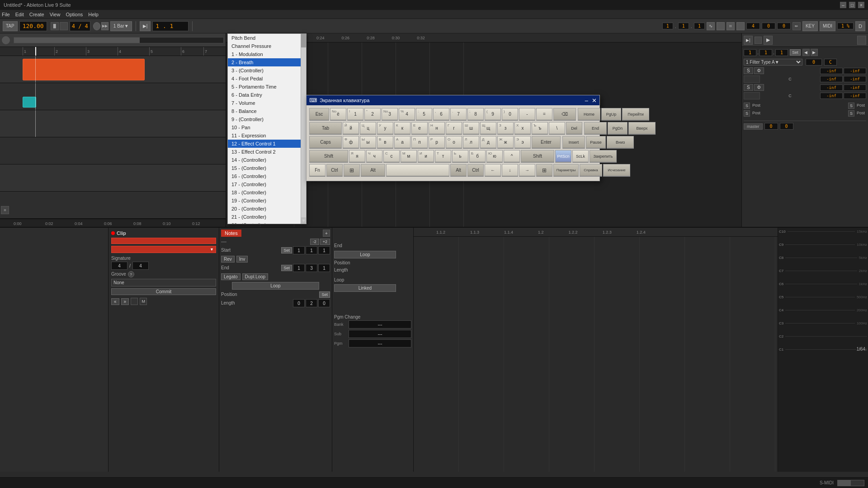  I want to click on vk-k: Кк, so click(402, 128).